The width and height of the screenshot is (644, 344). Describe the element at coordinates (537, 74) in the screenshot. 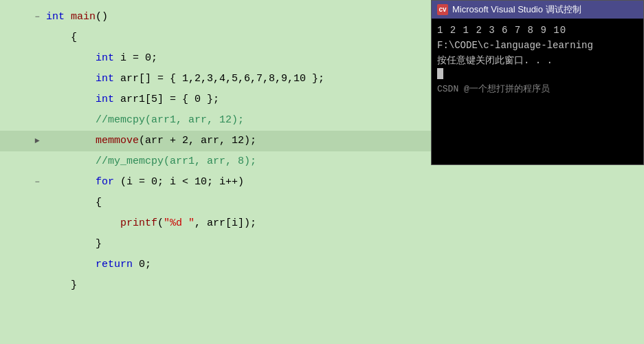

I see `console-cursor-line` at that location.